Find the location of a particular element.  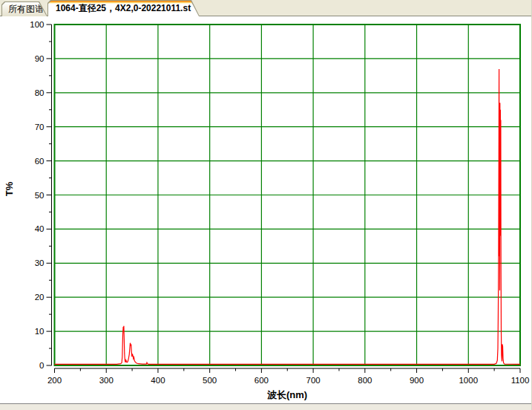

tab-current-spectrum: 1064-直径25，4X2,0-20221011.st is located at coordinates (123, 8).